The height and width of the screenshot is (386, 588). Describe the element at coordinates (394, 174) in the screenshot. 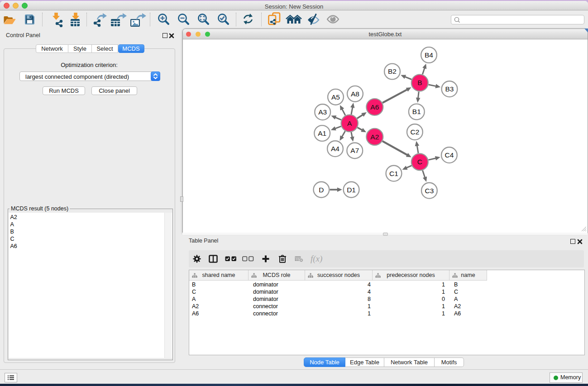

I see `svg-text: C1` at that location.